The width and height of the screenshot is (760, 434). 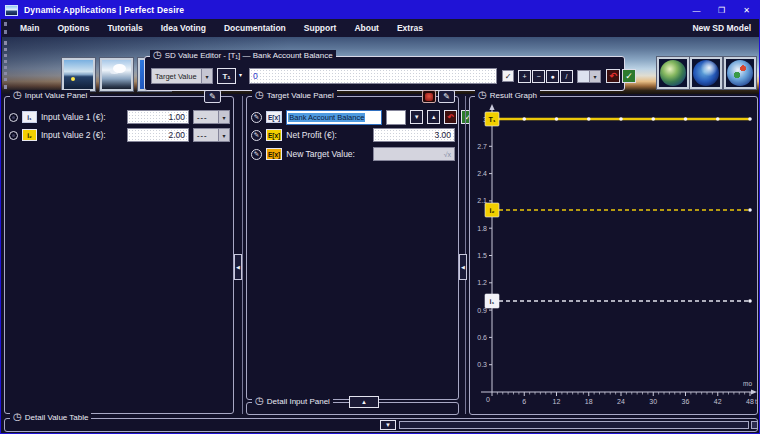 I want to click on menu-item-tutorials: Tutorials, so click(x=124, y=28).